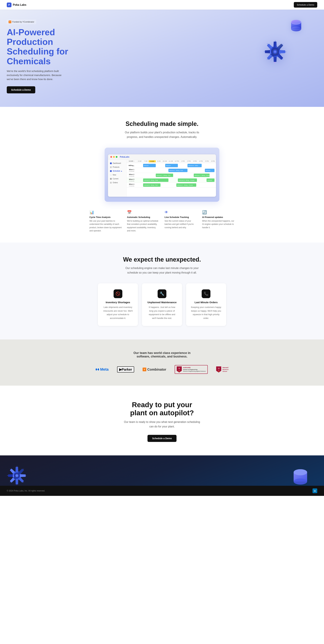 The height and width of the screenshot is (644, 324). What do you see at coordinates (97, 370) in the screenshot?
I see `meta-logo-icon` at bounding box center [97, 370].